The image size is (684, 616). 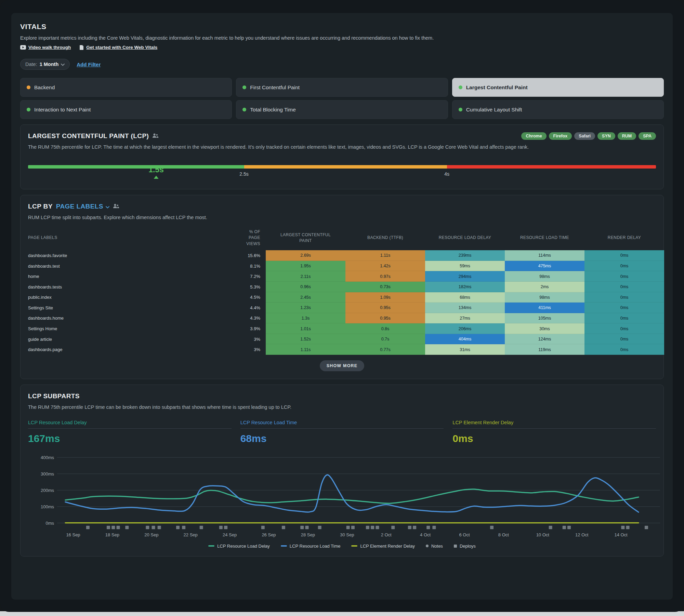 What do you see at coordinates (239, 546) in the screenshot?
I see `legend-item-lcp-resource-load-delay: LCP Resource Load Delay` at bounding box center [239, 546].